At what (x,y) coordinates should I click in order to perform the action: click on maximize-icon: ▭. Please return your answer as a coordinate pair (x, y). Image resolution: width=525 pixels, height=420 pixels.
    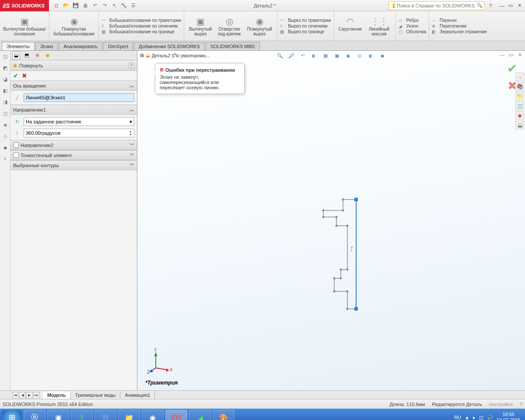
    Looking at the image, I should click on (511, 6).